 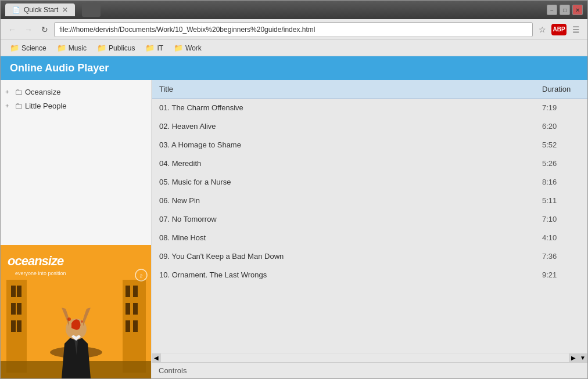 What do you see at coordinates (43, 92) in the screenshot?
I see `sidebar-item-oceansize-label: Oceansize` at bounding box center [43, 92].